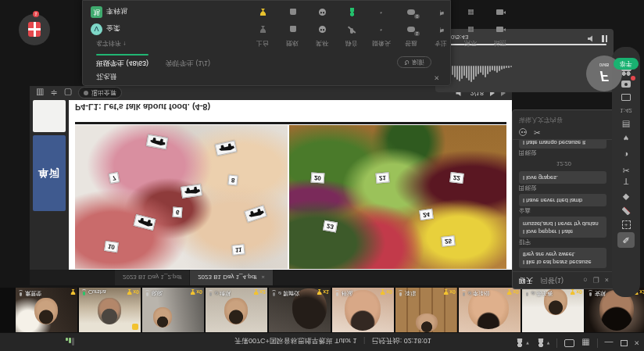 Image resolution: width=644 pixels, height=351 pixels. I want to click on chevron-down-icon: ▾, so click(549, 343).